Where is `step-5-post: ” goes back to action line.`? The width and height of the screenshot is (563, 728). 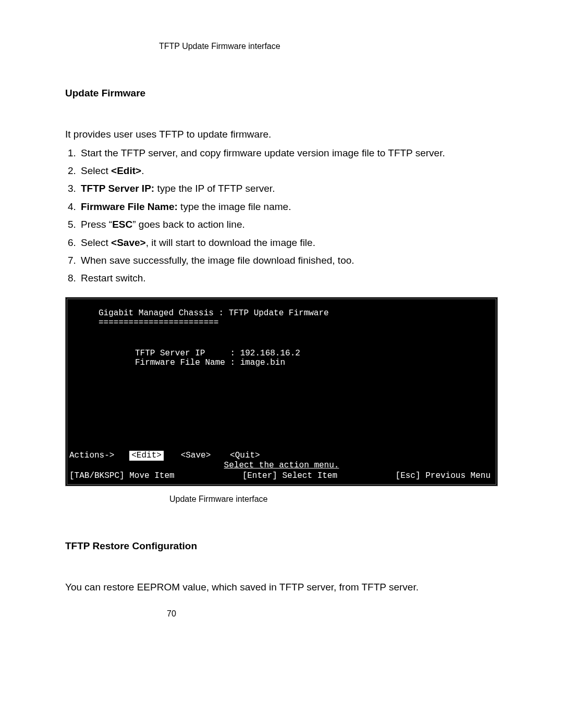 step-5-post: ” goes back to action line. is located at coordinates (189, 224).